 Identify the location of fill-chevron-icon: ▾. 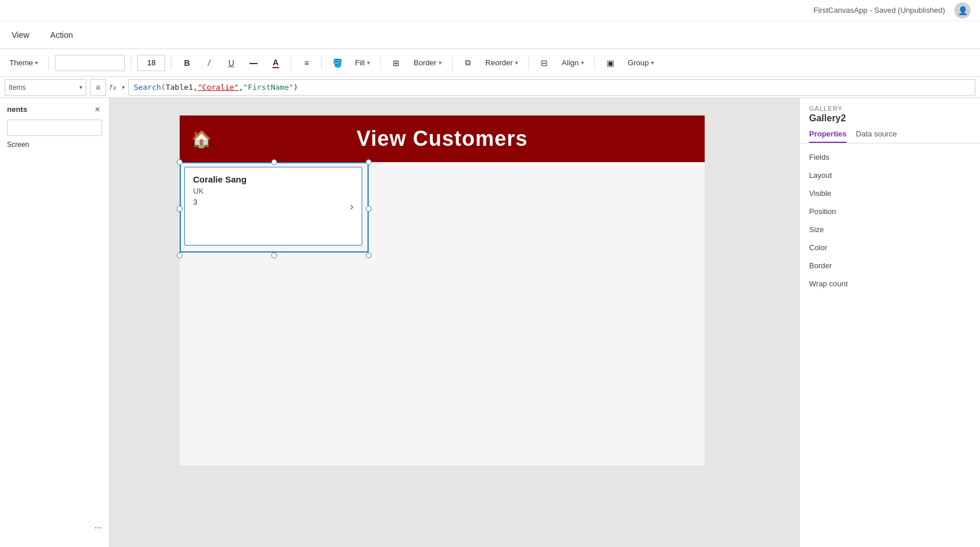
(369, 63).